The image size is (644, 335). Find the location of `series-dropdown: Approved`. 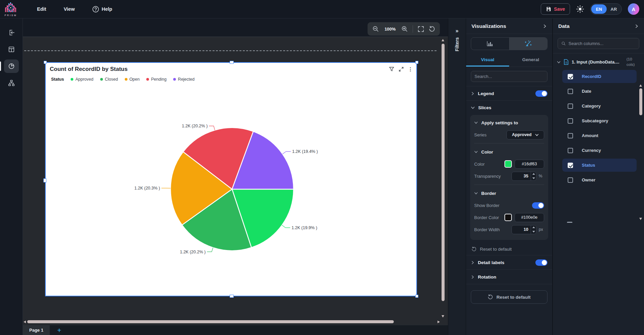

series-dropdown: Approved is located at coordinates (525, 135).